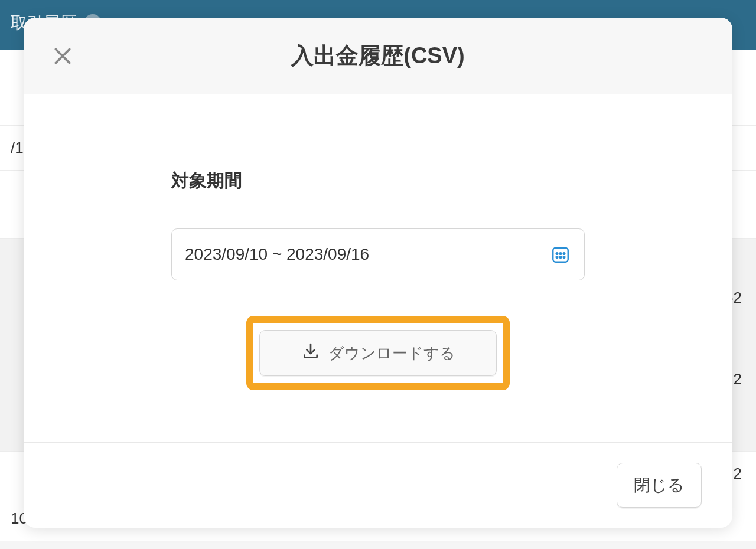 Image resolution: width=756 pixels, height=549 pixels. What do you see at coordinates (311, 353) in the screenshot?
I see `download-icon` at bounding box center [311, 353].